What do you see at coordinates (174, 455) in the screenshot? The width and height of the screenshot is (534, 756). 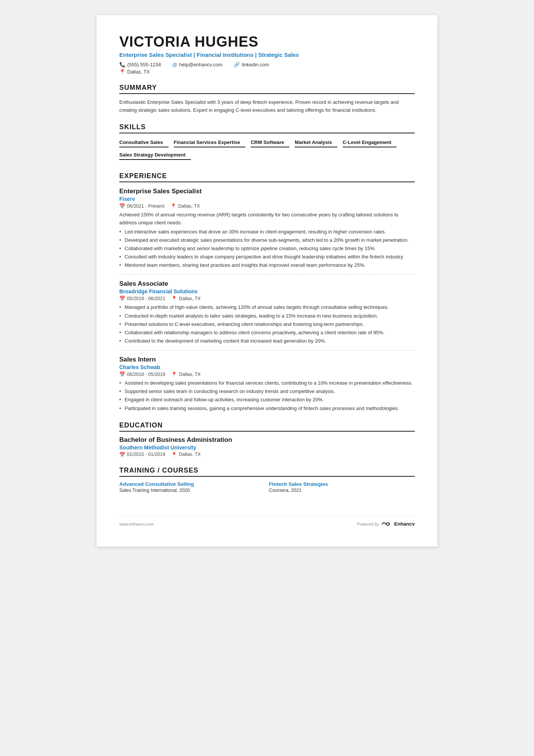 I see `edu-location-icon: 📍` at bounding box center [174, 455].